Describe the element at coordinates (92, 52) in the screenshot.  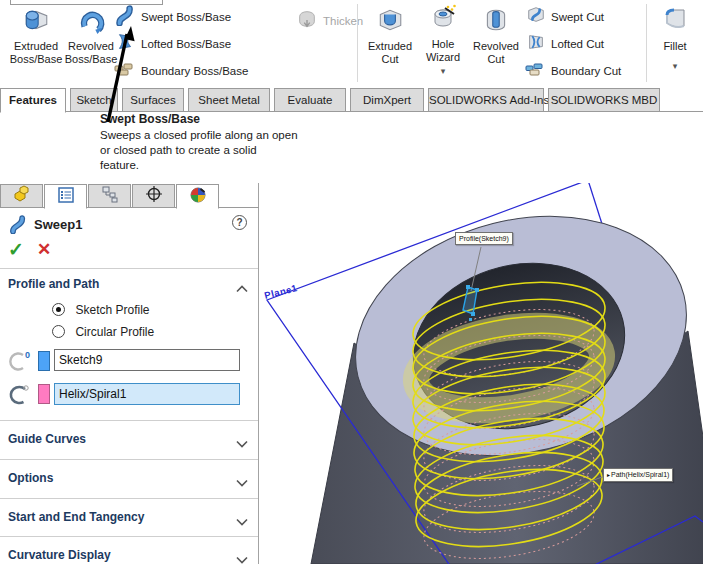
I see `button-label: Revolved Boss/Base` at that location.